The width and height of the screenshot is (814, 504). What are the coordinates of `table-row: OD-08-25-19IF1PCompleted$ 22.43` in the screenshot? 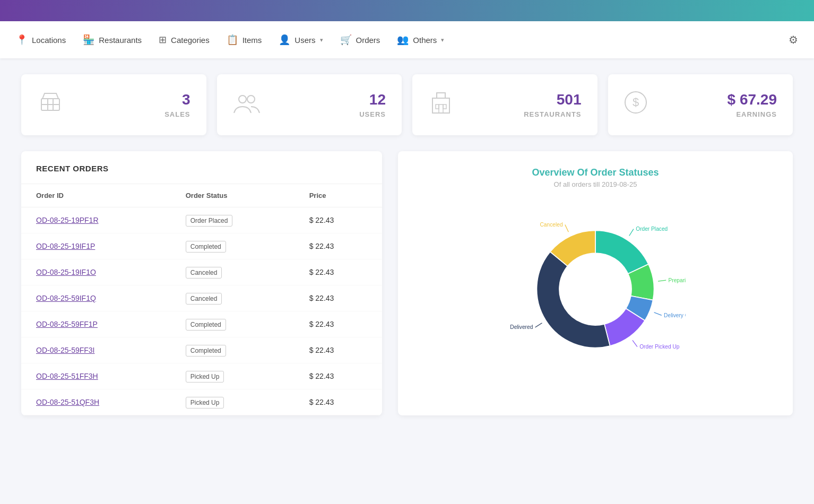 It's located at (202, 246).